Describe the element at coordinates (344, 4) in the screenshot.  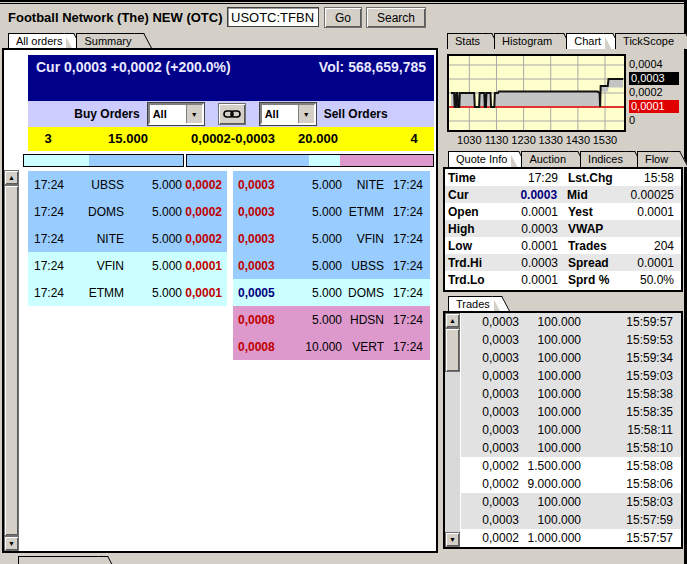
I see `window-top-edge-line` at that location.